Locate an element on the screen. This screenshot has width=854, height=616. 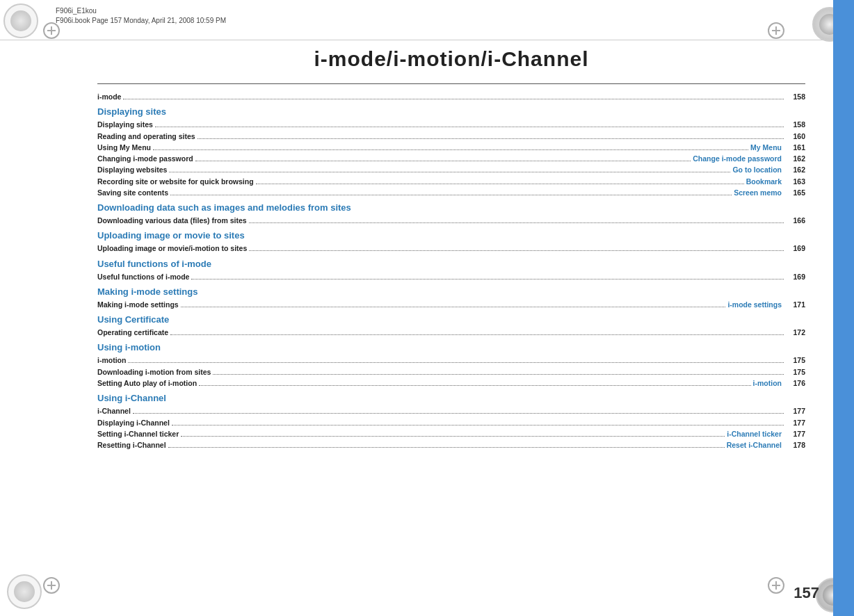
entry-page: 163 is located at coordinates (796, 181).